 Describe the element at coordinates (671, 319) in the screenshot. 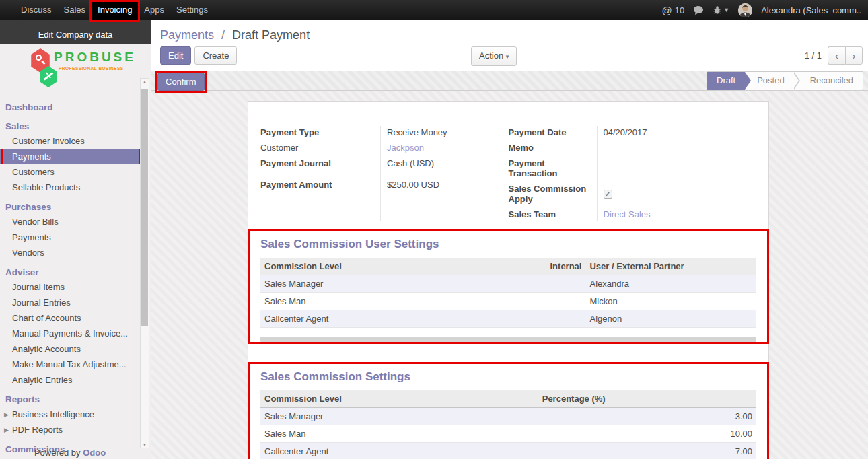

I see `cell-value: Algenon` at that location.